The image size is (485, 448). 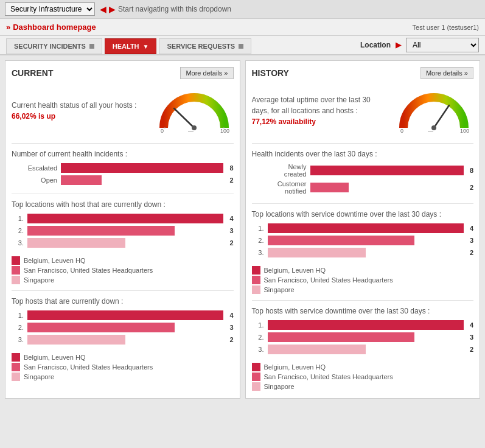 I want to click on hist-legend-label-3: Singapore, so click(x=279, y=290).